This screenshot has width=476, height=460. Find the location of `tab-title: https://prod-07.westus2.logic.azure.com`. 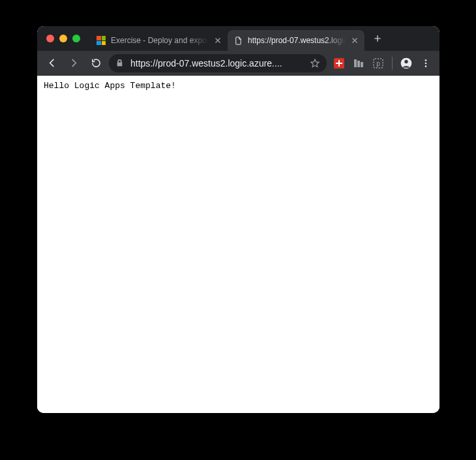

tab-title: https://prod-07.westus2.logic.azure.com is located at coordinates (297, 40).